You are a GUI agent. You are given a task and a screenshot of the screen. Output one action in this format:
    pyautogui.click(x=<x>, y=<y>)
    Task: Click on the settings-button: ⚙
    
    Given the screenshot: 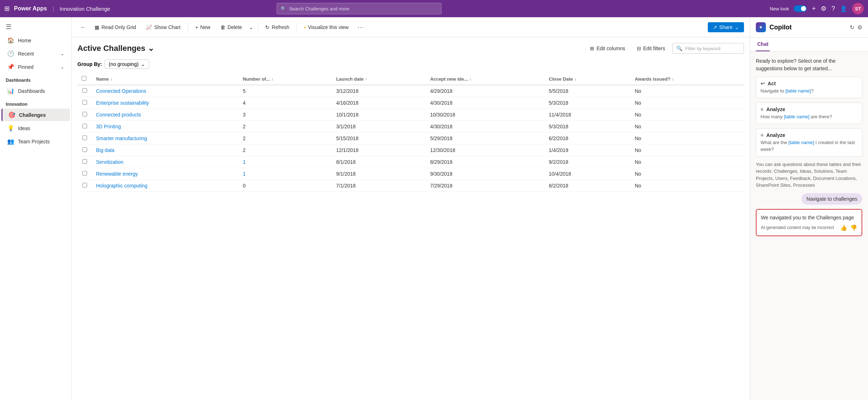 What is the action you would take?
    pyautogui.click(x=824, y=9)
    